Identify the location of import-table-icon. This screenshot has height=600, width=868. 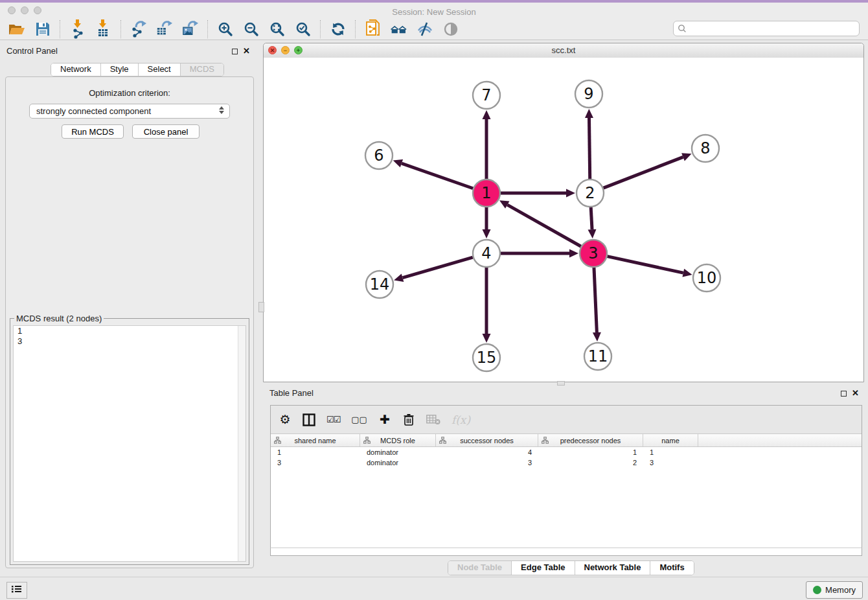
(104, 29).